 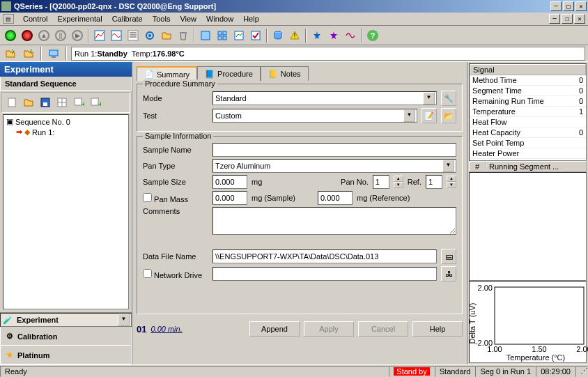 What do you see at coordinates (399, 182) in the screenshot?
I see `pan-no-spinner: ▲▼` at bounding box center [399, 182].